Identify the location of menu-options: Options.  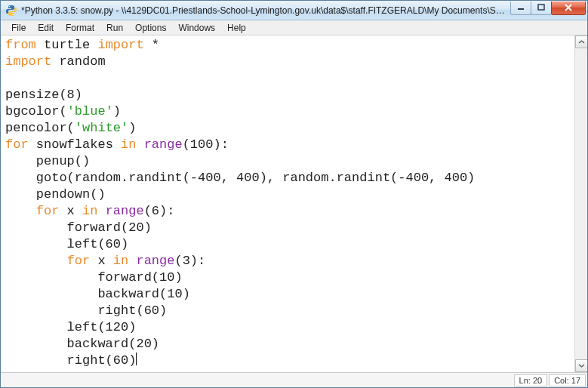
(151, 28).